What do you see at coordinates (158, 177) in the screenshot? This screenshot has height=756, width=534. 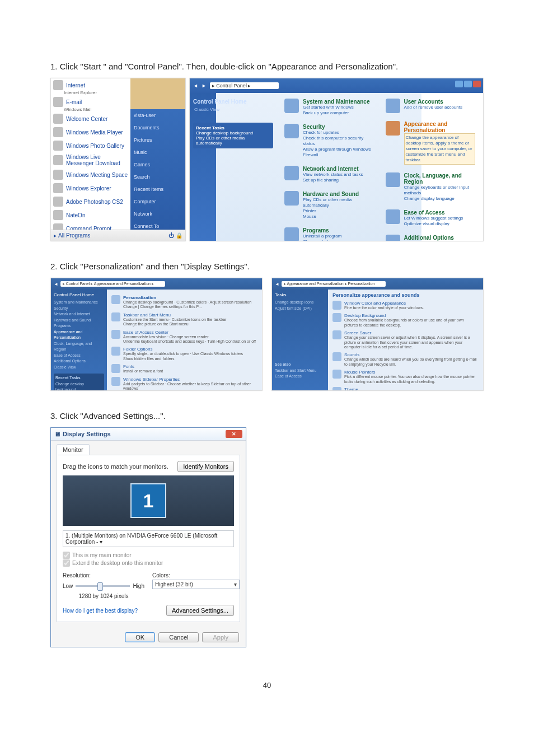 I see `sm-search: Search` at bounding box center [158, 177].